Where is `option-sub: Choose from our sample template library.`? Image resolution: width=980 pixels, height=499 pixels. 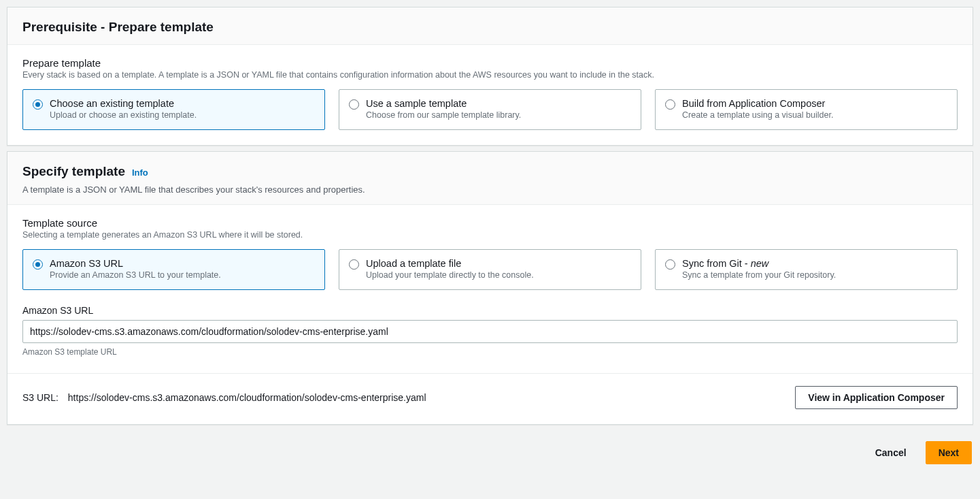
option-sub: Choose from our sample template library. is located at coordinates (443, 115).